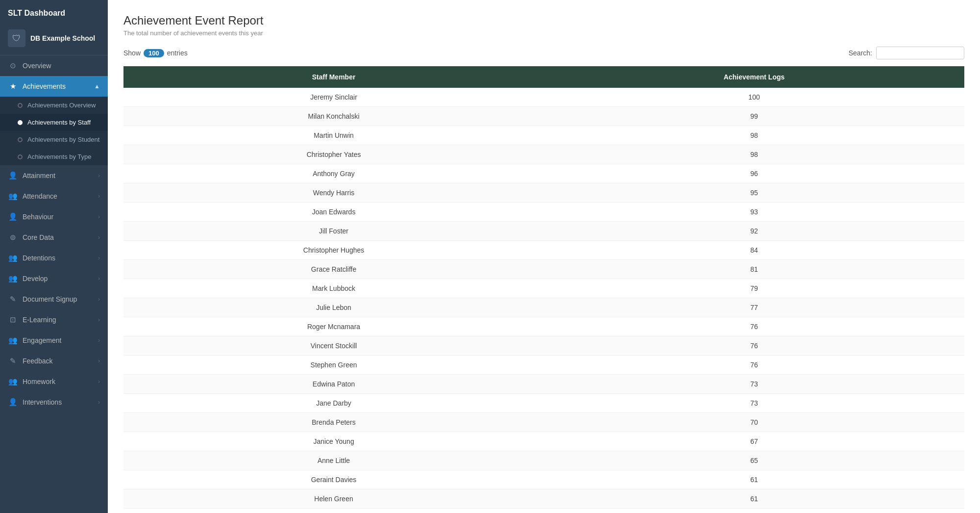  What do you see at coordinates (62, 105) in the screenshot?
I see `subnav-label-overview: Achievements Overview` at bounding box center [62, 105].